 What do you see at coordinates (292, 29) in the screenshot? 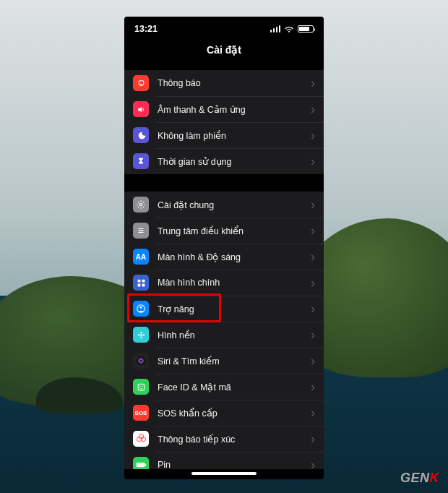
I see `status-indicators` at bounding box center [292, 29].